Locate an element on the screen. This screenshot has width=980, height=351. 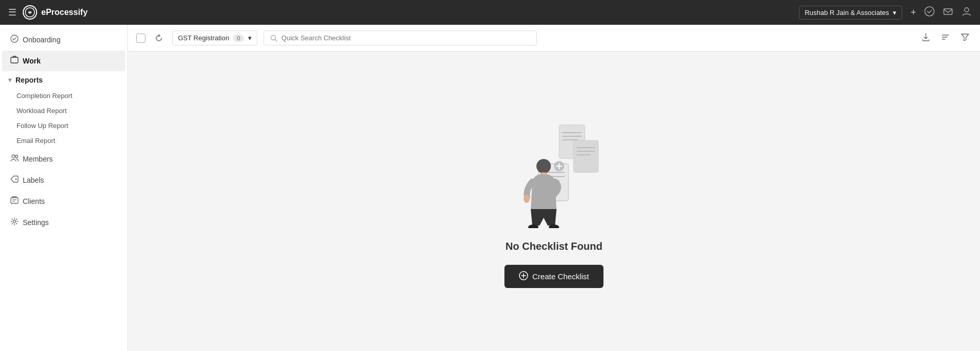
sidebar-item-labels: Labels is located at coordinates (64, 180).